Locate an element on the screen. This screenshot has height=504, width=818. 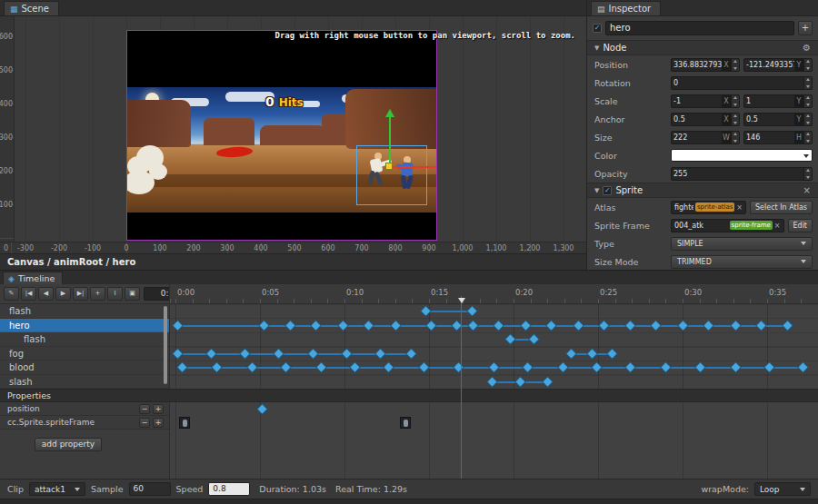
sample-input: 60 is located at coordinates (150, 489).